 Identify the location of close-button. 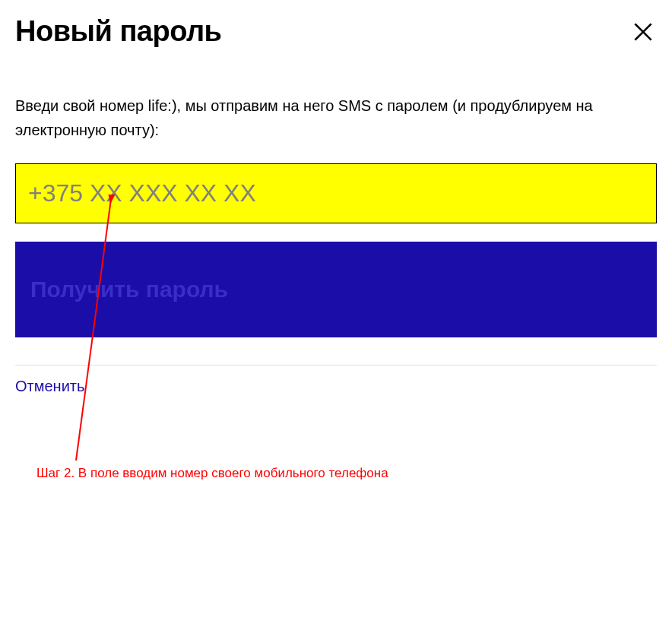
(643, 32).